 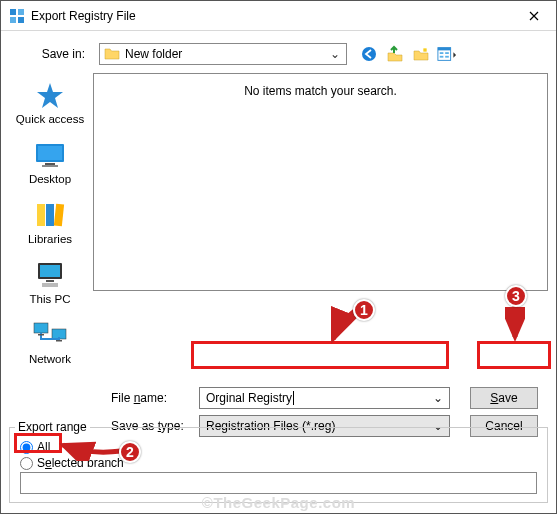 What do you see at coordinates (50, 335) in the screenshot?
I see `network-icon` at bounding box center [50, 335].